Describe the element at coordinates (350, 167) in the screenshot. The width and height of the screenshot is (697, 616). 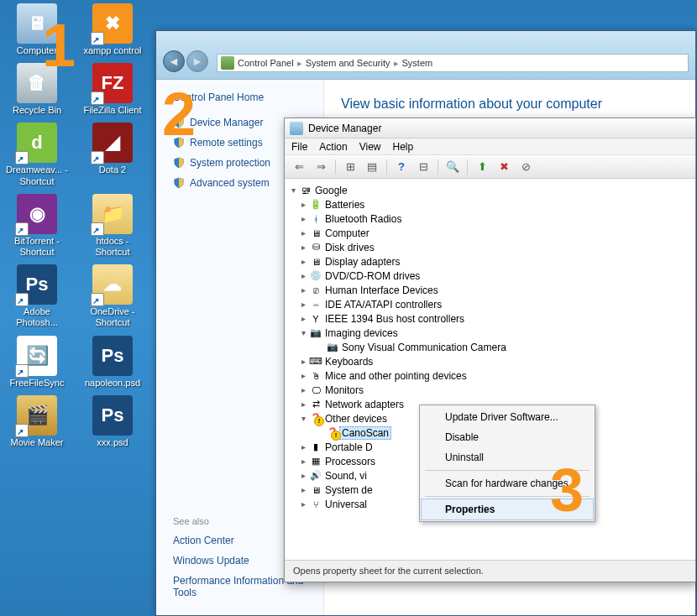
I see `toolbar-show-hidden-icon: ⊞` at that location.